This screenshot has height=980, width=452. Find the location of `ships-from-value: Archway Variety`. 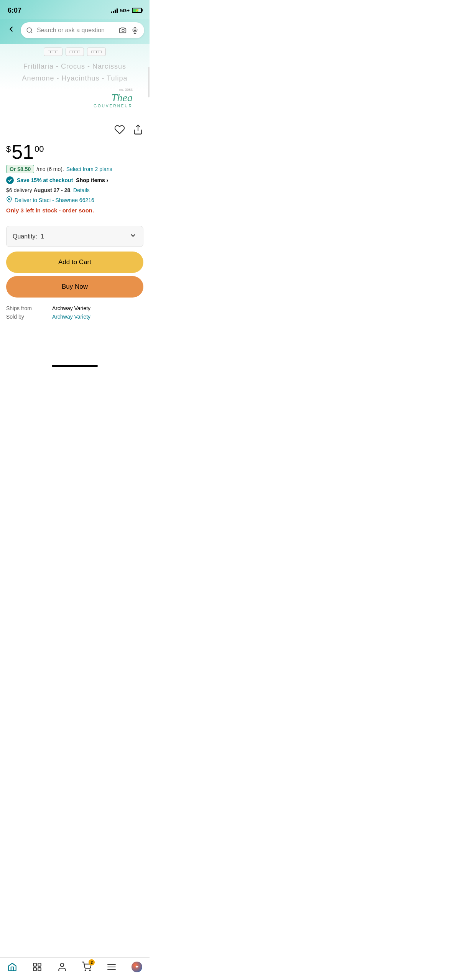

ships-from-value: Archway Variety is located at coordinates (98, 308).